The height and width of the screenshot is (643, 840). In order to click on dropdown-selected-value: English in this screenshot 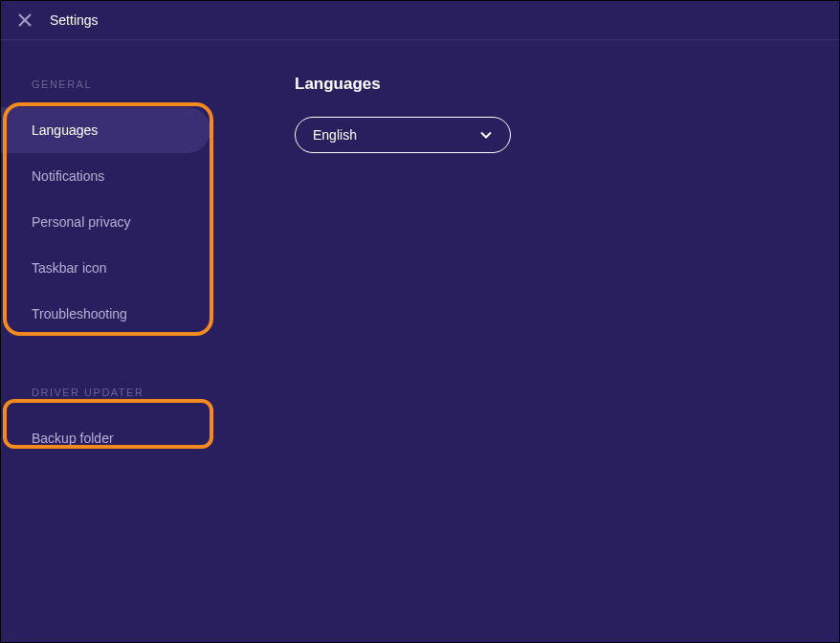, I will do `click(335, 135)`.